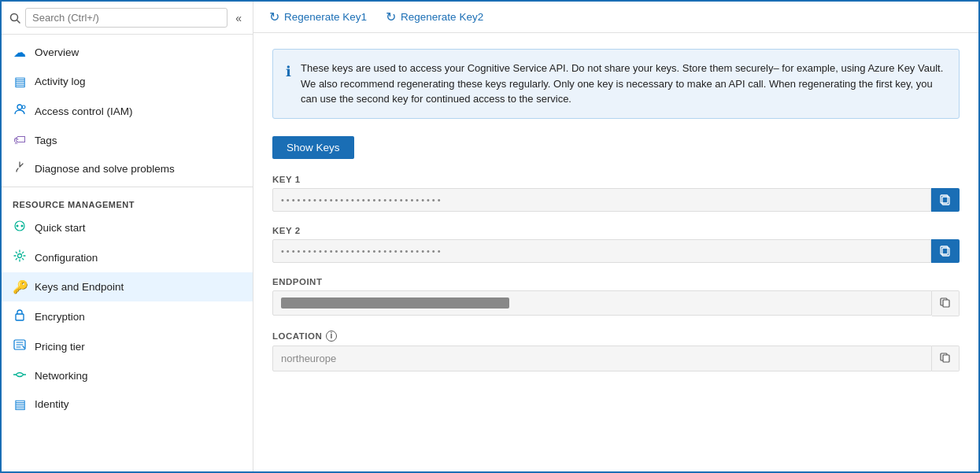 The image size is (980, 473). I want to click on sidebar-item-label: Pricing tier, so click(60, 346).